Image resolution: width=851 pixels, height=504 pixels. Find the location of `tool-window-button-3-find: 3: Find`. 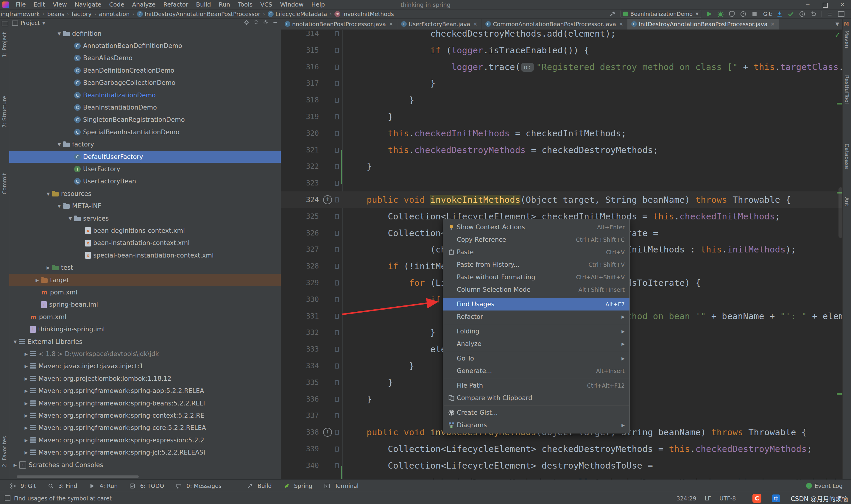

tool-window-button-3-find: 3: Find is located at coordinates (62, 486).